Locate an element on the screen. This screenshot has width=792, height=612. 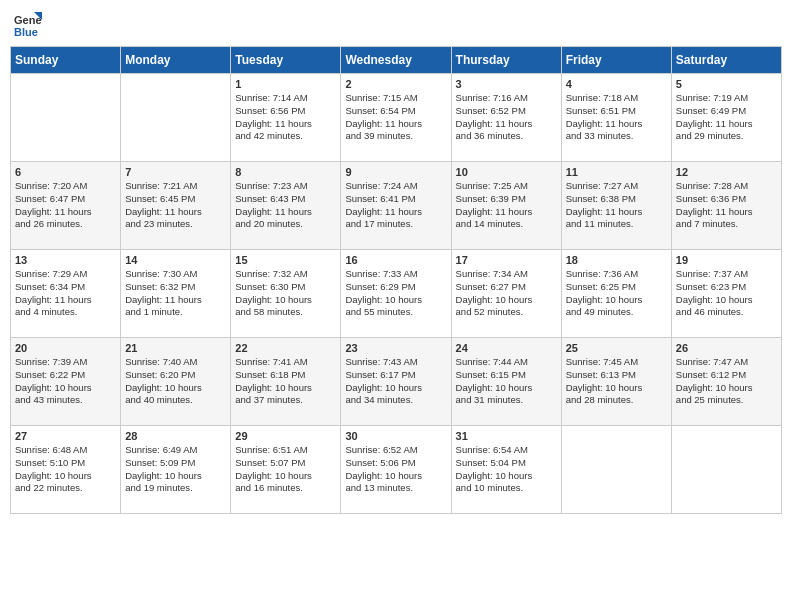
header: General Blue is located at coordinates (396, 24).